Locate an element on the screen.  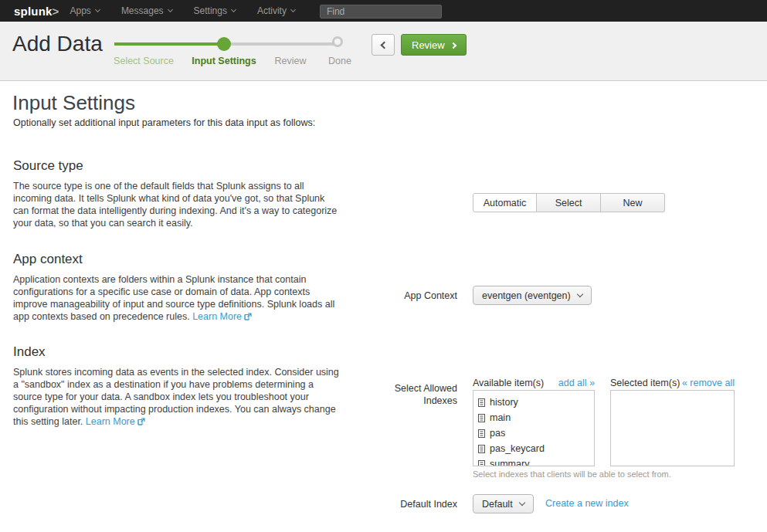
app-context-description: Application contexts are folders within … is located at coordinates (176, 298).